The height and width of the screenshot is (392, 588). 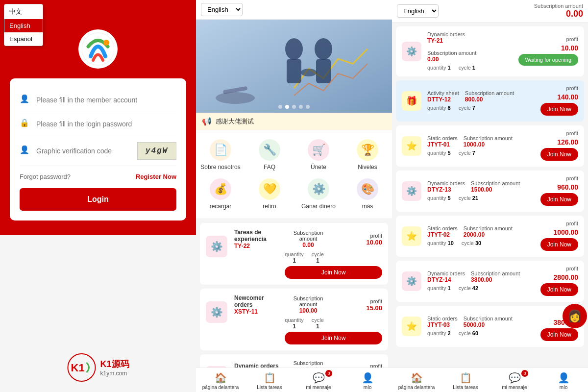 I want to click on register-link: Register Now, so click(x=156, y=176).